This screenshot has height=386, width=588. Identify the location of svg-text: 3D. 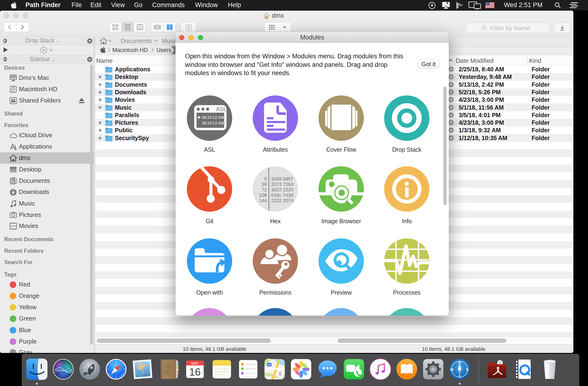
(280, 375).